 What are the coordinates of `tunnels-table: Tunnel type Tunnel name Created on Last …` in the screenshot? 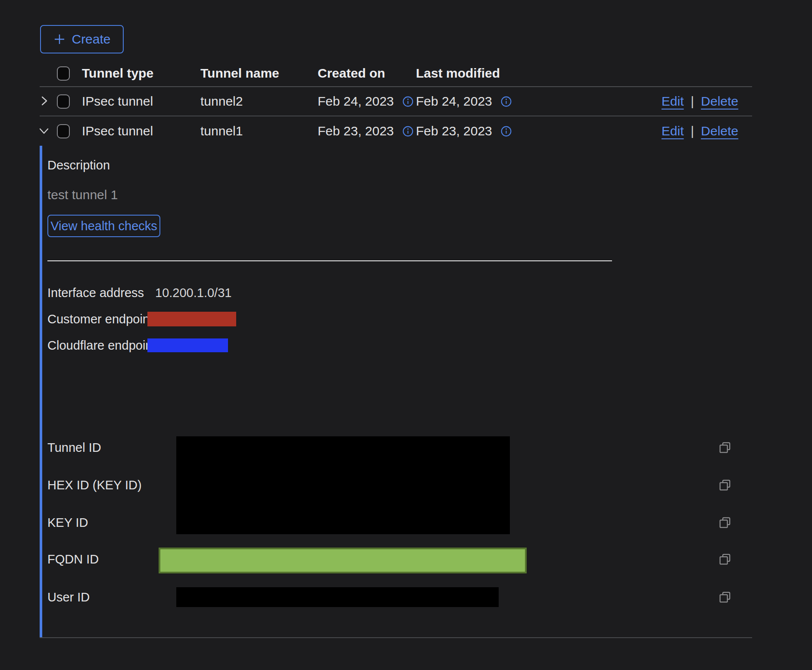 It's located at (396, 103).